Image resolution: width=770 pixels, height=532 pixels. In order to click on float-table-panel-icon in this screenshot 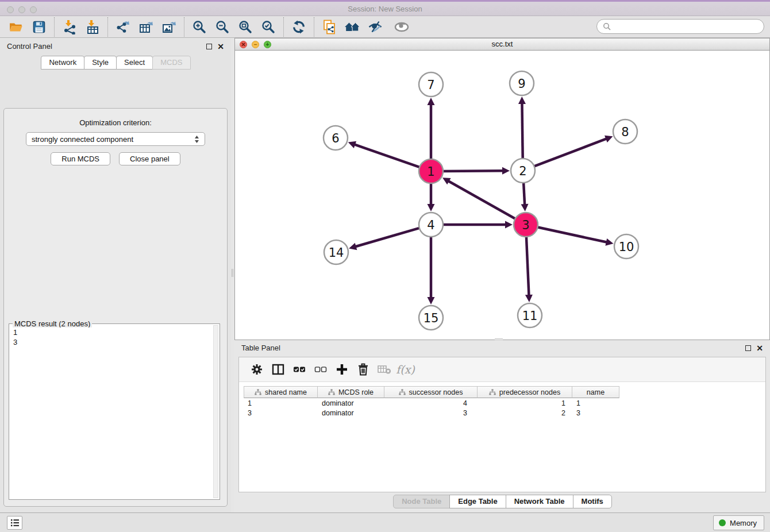, I will do `click(748, 348)`.